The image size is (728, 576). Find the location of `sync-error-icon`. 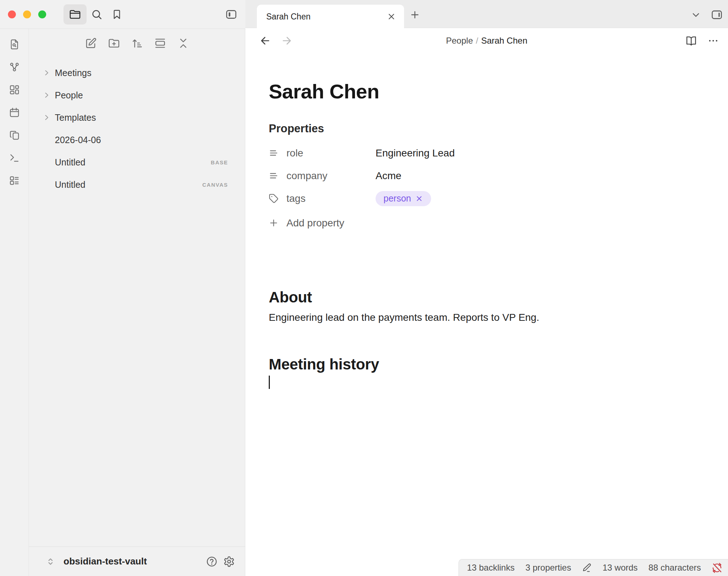

sync-error-icon is located at coordinates (717, 568).